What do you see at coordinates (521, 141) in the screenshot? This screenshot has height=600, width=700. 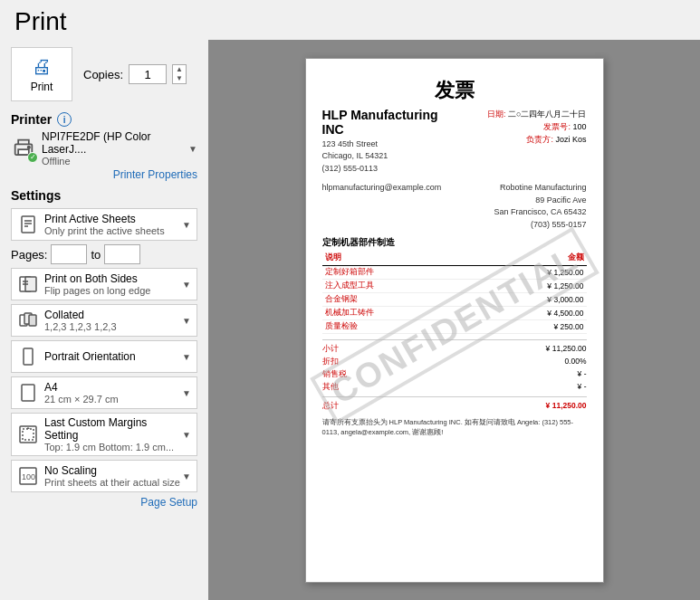 I see `right-meta: 日期: 二○二四年八月二十日 发票号: 100 负责方: Jozi Kos` at bounding box center [521, 141].